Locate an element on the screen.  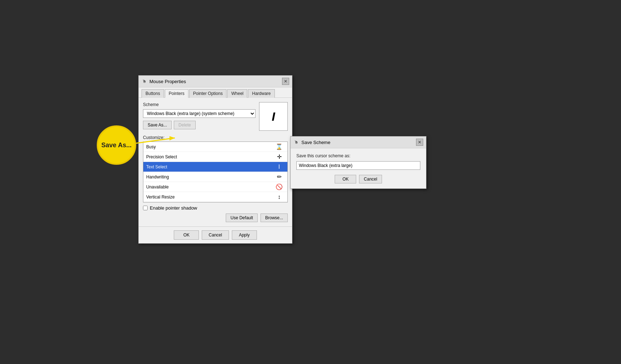
mouse-dialog-title: Mouse Properties is located at coordinates (168, 82).